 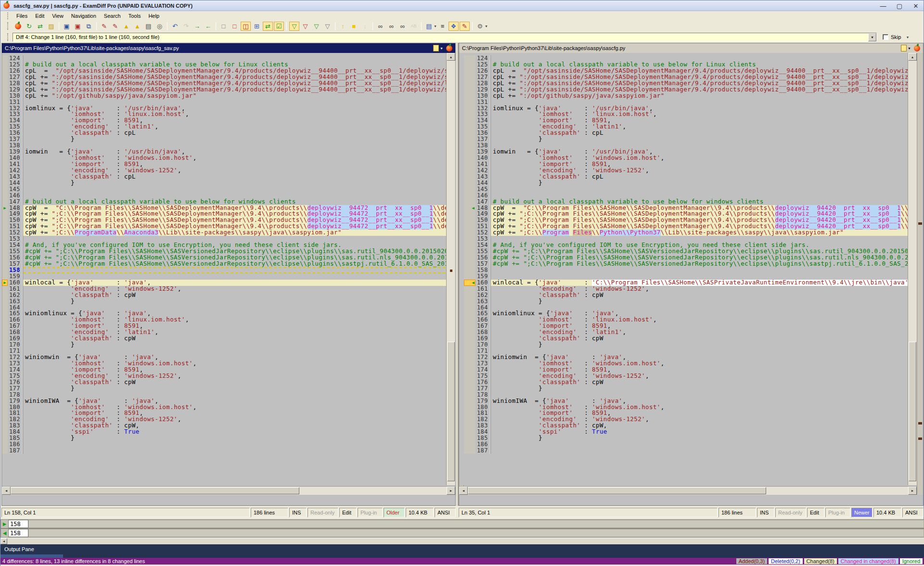 What do you see at coordinates (707, 202) in the screenshot?
I see `code-line-text: # build out a local classpath variable t…` at bounding box center [707, 202].